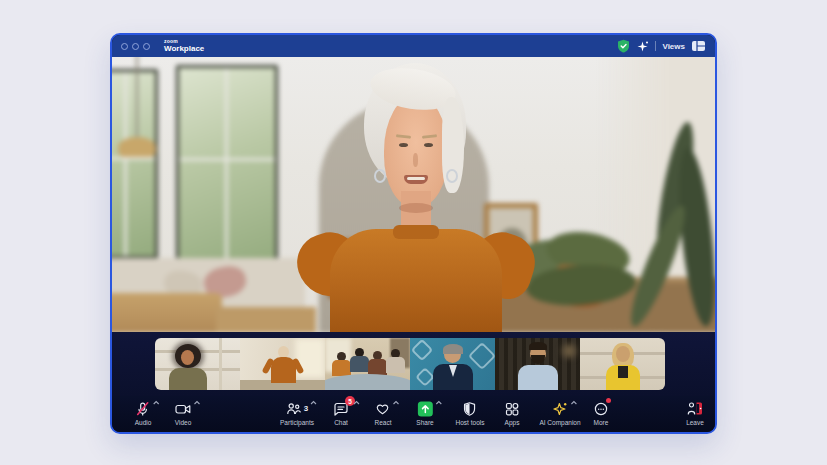 The height and width of the screenshot is (465, 827). What do you see at coordinates (297, 408) in the screenshot?
I see `participants-icon: 3` at bounding box center [297, 408].